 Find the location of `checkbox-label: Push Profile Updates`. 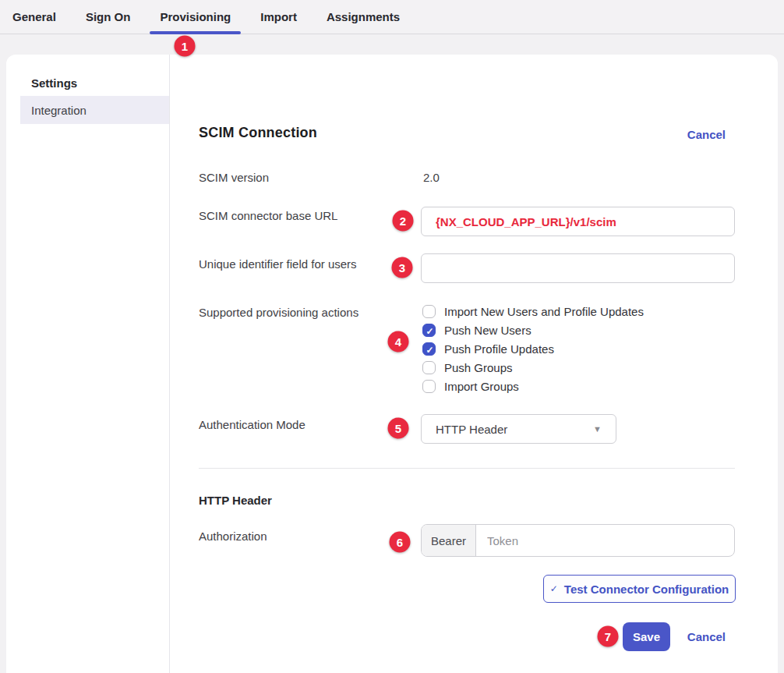

checkbox-label: Push Profile Updates is located at coordinates (499, 349).